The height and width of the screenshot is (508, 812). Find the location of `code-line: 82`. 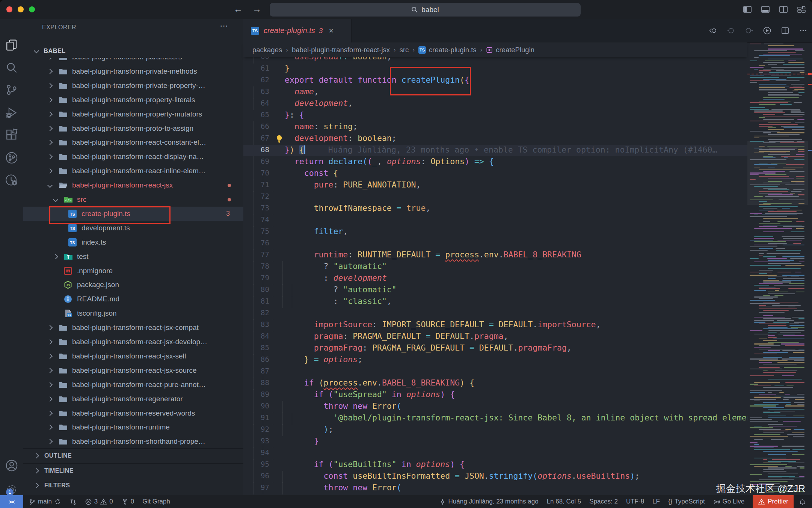

code-line: 82 is located at coordinates (495, 313).